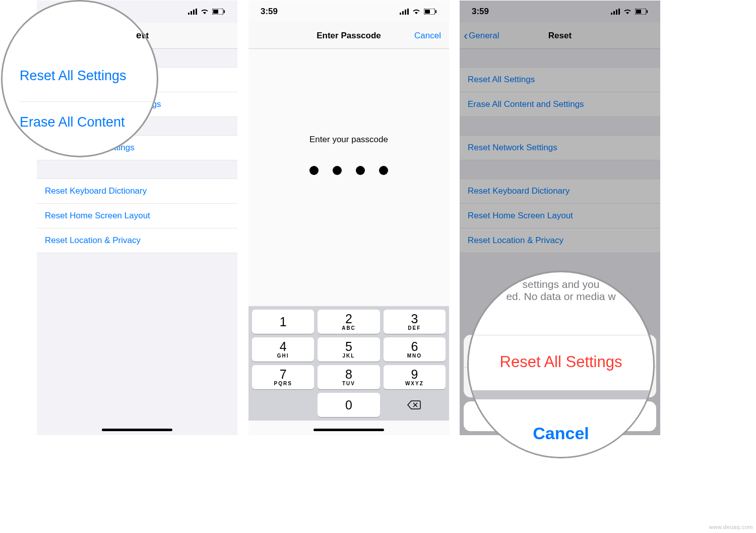 The width and height of the screenshot is (756, 533). I want to click on numeric-keypad: 1 2ABC 3DEF 4GHI 5JKL 6MNO 7PQRS 8TUV 9W…, so click(349, 363).